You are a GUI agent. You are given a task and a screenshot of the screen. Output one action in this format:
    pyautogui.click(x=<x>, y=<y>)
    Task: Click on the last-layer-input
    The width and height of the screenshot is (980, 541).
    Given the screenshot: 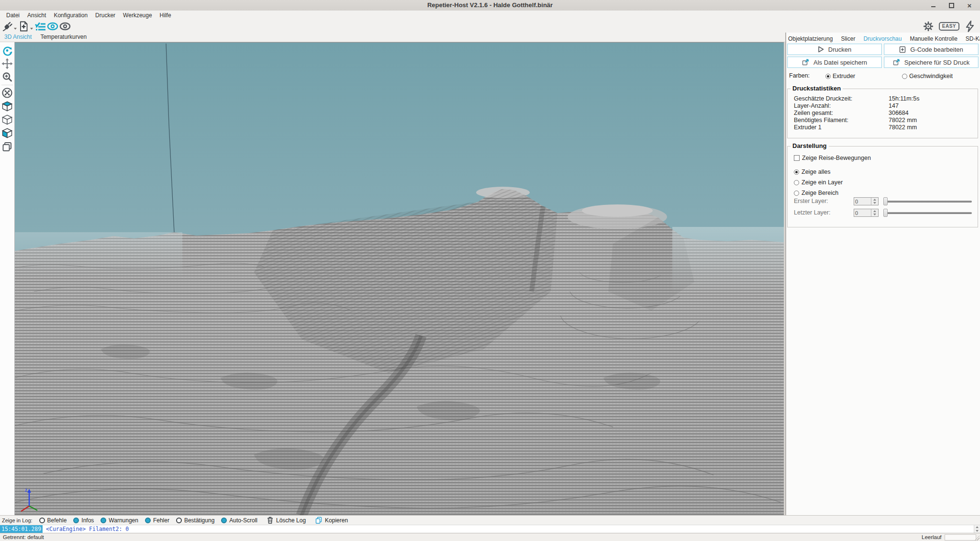 What is the action you would take?
    pyautogui.click(x=863, y=213)
    